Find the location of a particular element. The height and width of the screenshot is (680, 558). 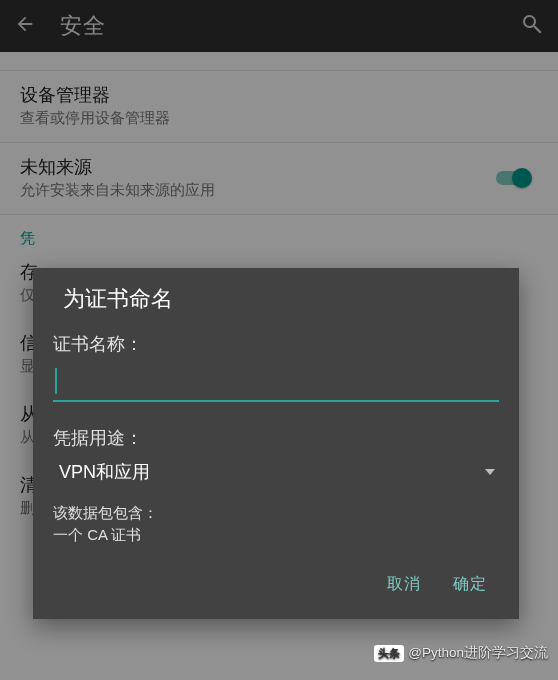

package-info: 该数据包包含： 一个 CA 证书 is located at coordinates (276, 517).